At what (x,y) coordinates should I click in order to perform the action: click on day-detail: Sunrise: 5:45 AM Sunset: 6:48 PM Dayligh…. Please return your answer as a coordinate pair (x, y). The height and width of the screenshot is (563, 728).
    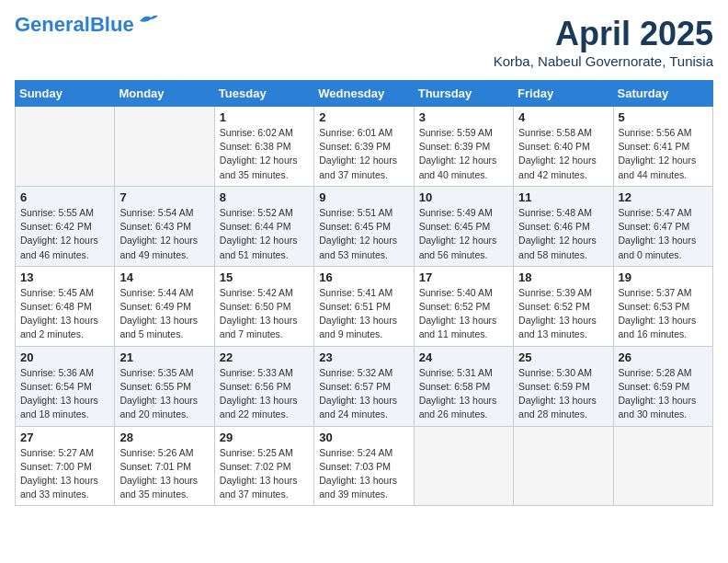
    Looking at the image, I should click on (64, 315).